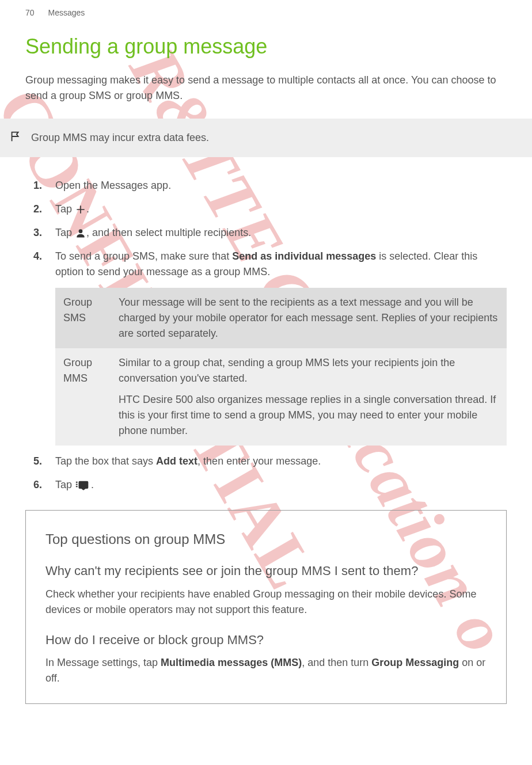  What do you see at coordinates (106, 461) in the screenshot?
I see `step-5-text-a: Tap the box that says` at bounding box center [106, 461].